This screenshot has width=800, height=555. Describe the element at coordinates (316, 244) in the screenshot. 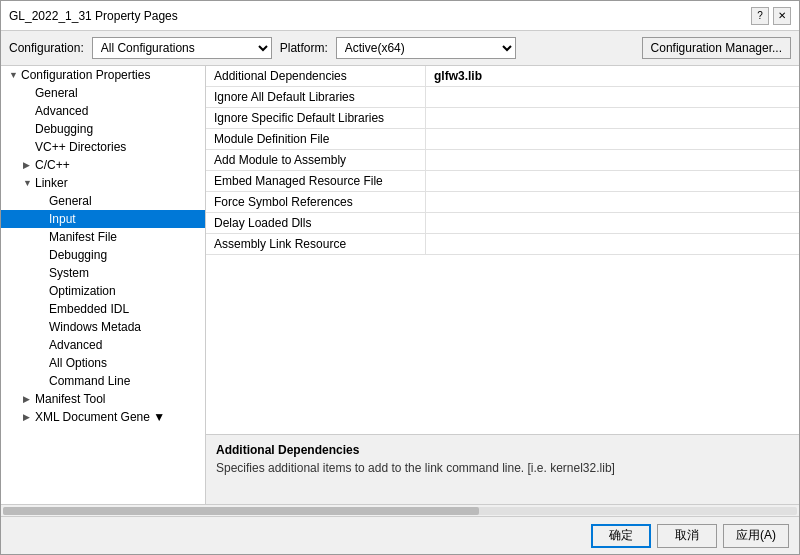

I see `prop-name: Assembly Link Resource` at that location.